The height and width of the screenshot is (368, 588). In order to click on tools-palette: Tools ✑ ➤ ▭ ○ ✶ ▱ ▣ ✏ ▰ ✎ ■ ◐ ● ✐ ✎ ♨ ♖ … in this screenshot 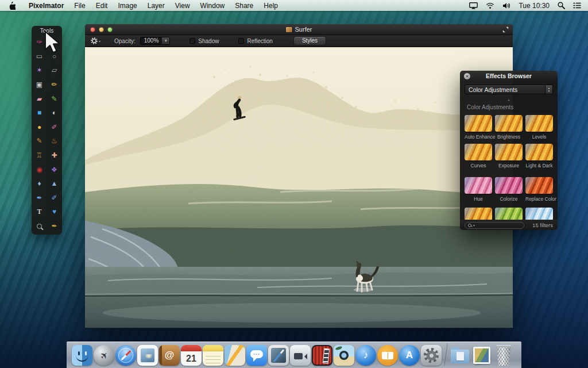, I will do `click(47, 130)`.